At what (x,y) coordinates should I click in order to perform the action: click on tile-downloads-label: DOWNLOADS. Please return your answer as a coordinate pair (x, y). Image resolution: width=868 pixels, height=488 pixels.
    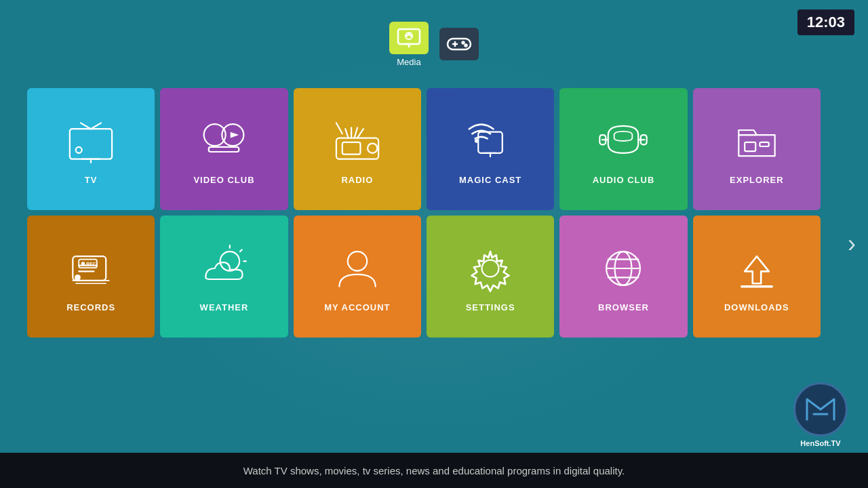
    Looking at the image, I should click on (757, 308).